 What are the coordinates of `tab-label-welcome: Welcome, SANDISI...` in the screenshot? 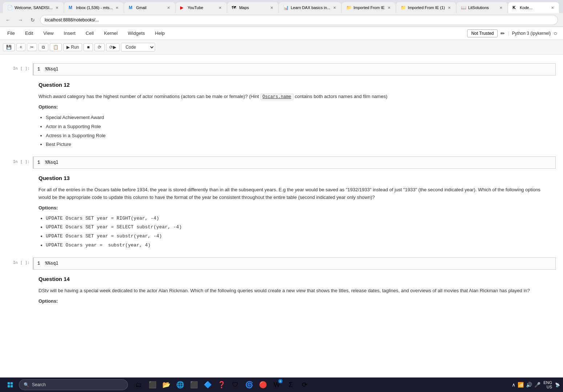 It's located at (33, 8).